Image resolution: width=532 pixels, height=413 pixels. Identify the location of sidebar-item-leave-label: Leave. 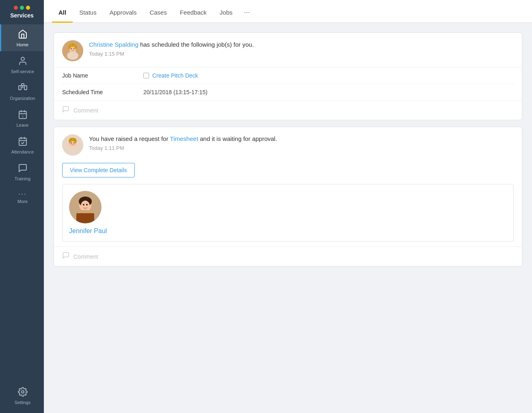
(23, 125).